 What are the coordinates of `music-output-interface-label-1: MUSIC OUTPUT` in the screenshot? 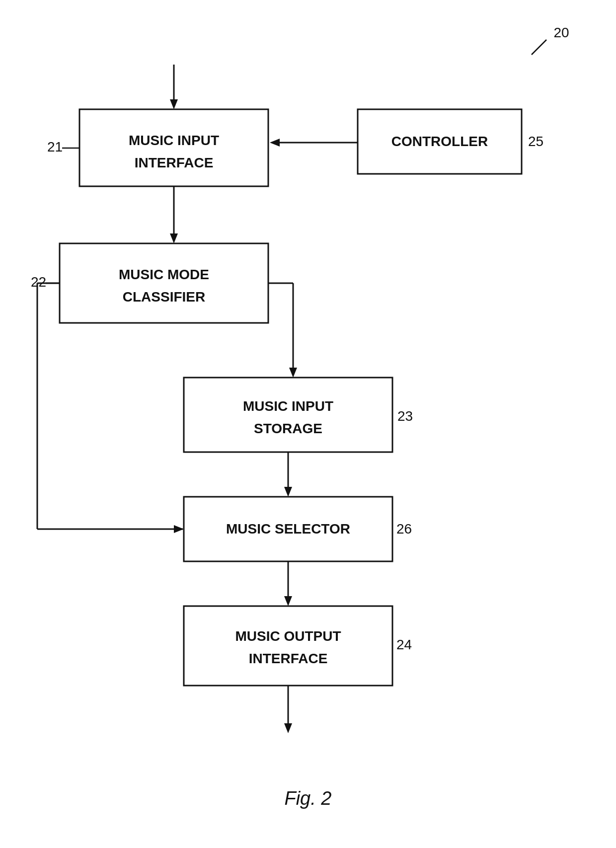 It's located at (288, 636).